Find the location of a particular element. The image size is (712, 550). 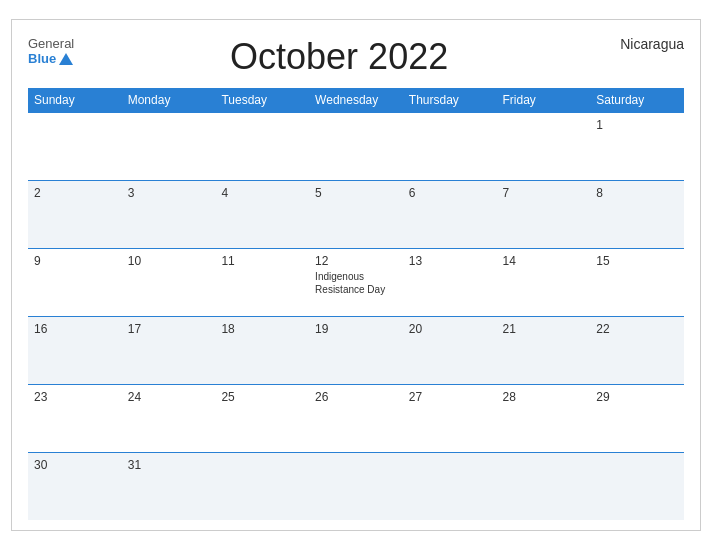

calendar-cell: 25 is located at coordinates (262, 418).